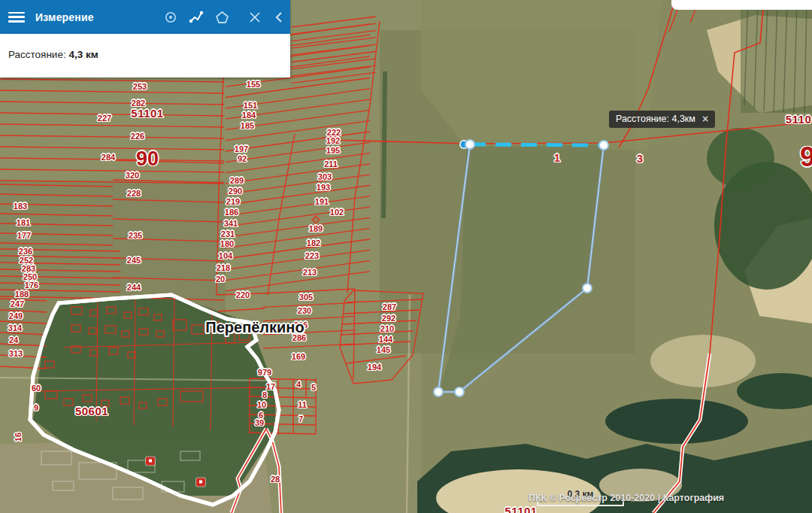 The height and width of the screenshot is (513, 812). Describe the element at coordinates (322, 202) in the screenshot. I see `map-label-191: 191` at that location.